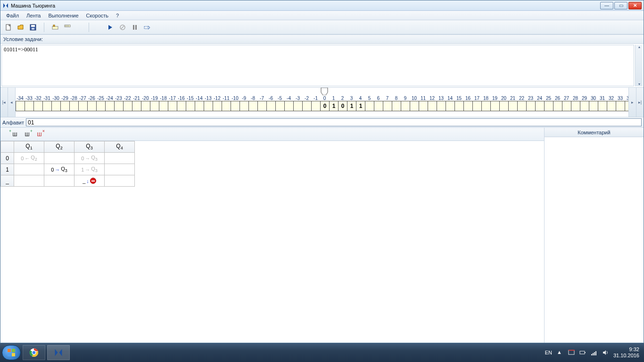  What do you see at coordinates (123, 27) in the screenshot?
I see `stop-button` at bounding box center [123, 27].